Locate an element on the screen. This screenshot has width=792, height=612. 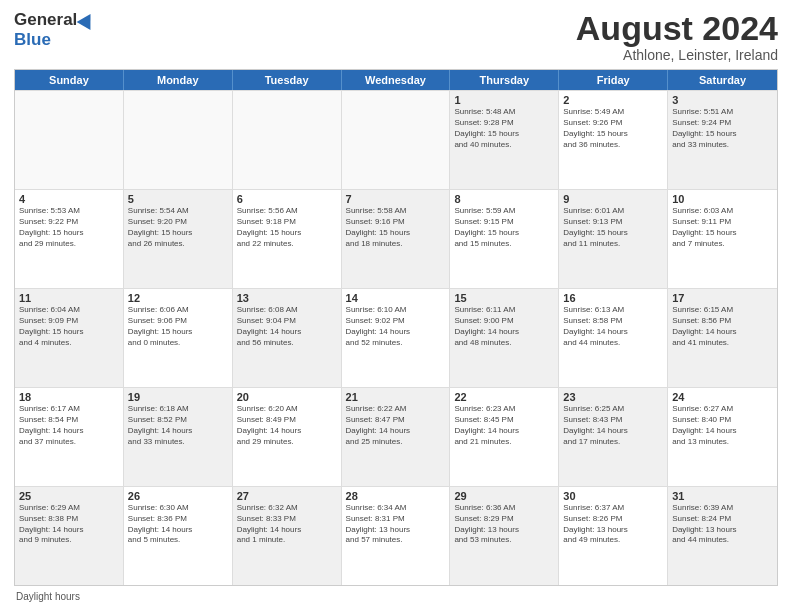
day-info: Sunrise: 6:34 AM Sunset: 8:31 PM Dayligh… is located at coordinates (396, 524).